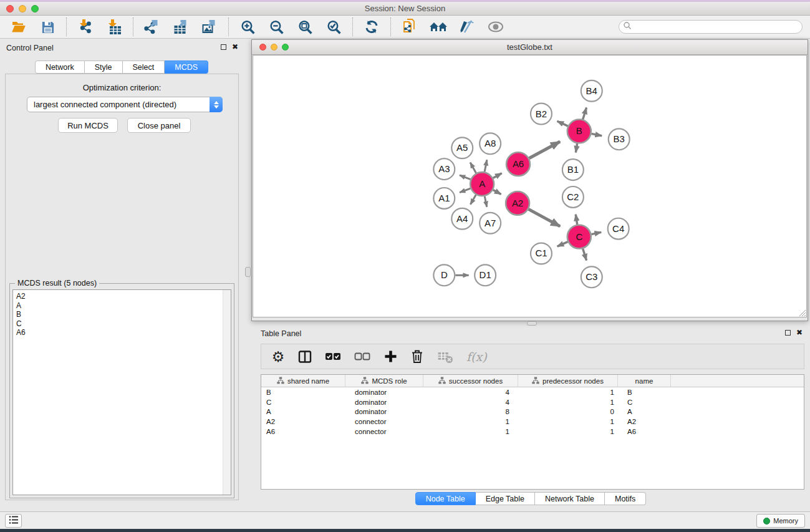 This screenshot has height=532, width=810. What do you see at coordinates (248, 272) in the screenshot?
I see `vertical-splitter-grip` at bounding box center [248, 272].